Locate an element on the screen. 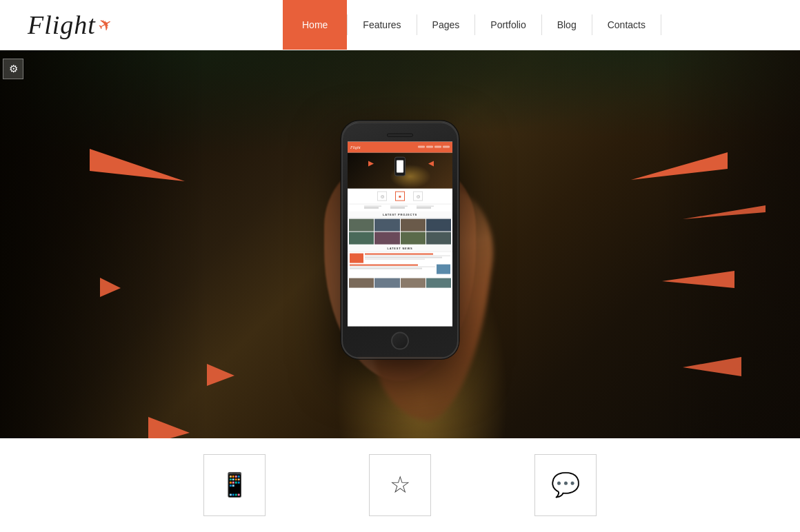  nav-item-contacts: Contacts is located at coordinates (626, 25).